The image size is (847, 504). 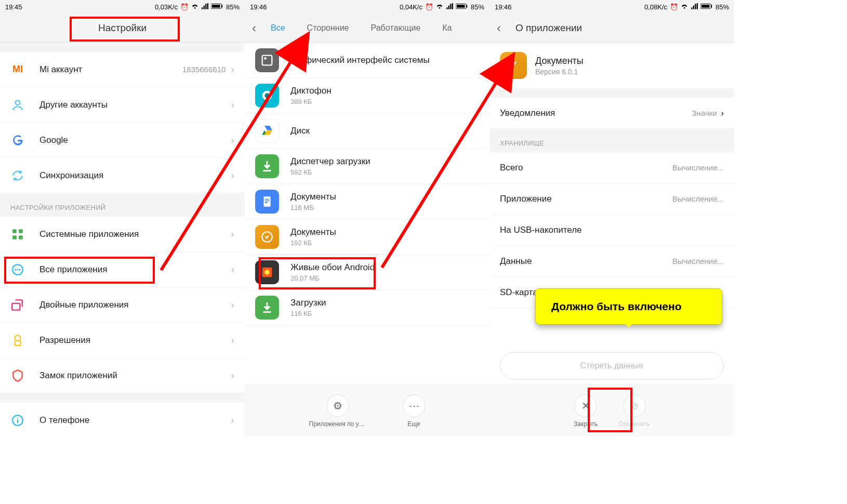 What do you see at coordinates (612, 65) in the screenshot?
I see `app-card: ✓ Документы Версия 6.0.1` at bounding box center [612, 65].